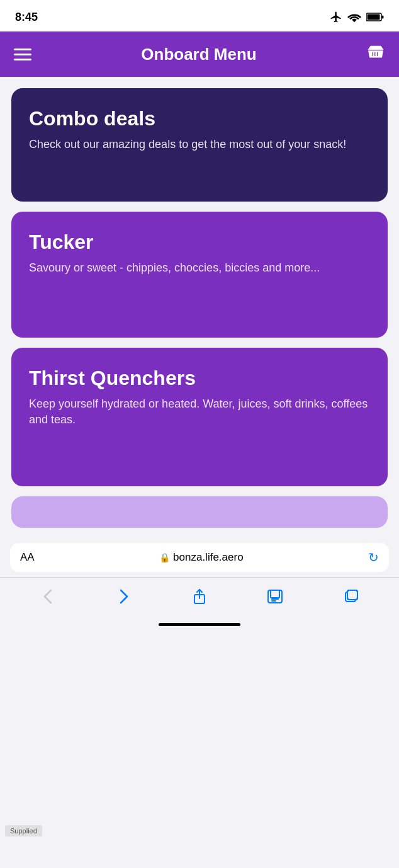  What do you see at coordinates (357, 17) in the screenshot?
I see `status-icons` at bounding box center [357, 17].